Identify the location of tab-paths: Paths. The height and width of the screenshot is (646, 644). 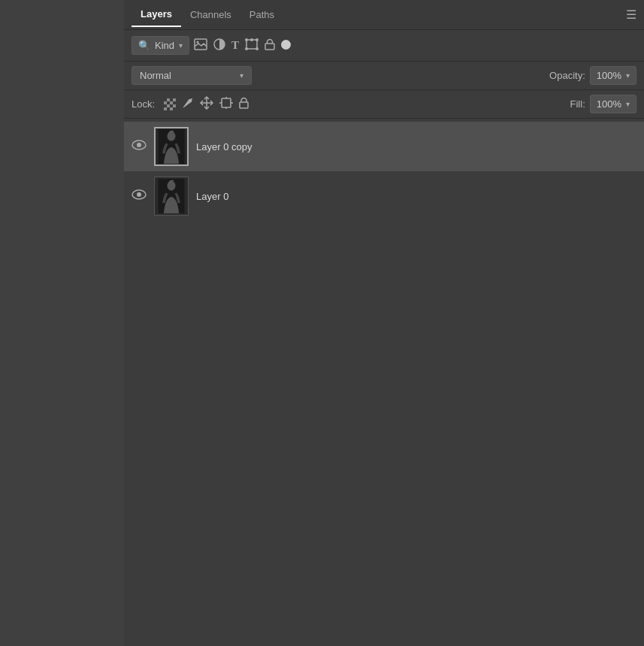
(262, 15).